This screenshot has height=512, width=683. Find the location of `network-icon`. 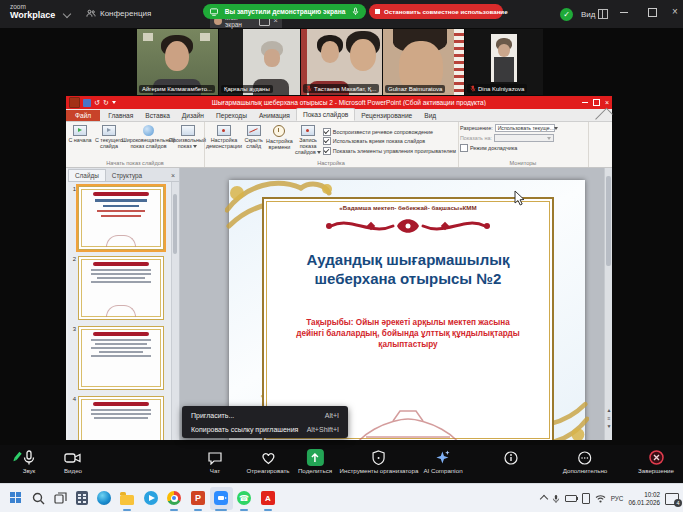

network-icon is located at coordinates (600, 498).